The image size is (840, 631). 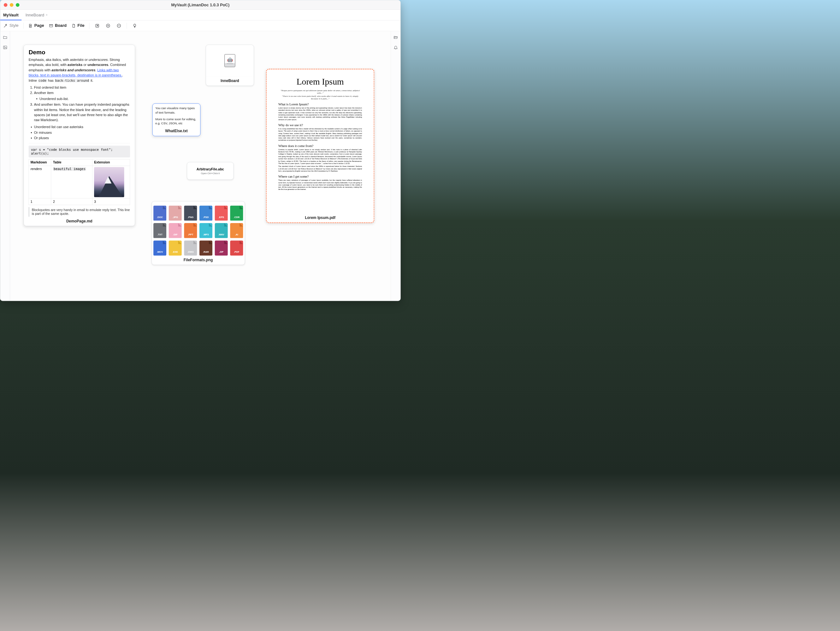 What do you see at coordinates (320, 156) in the screenshot?
I see `pdf-section-paragraph: Contrary to popular belief, Lorem Ipsum …` at bounding box center [320, 156].